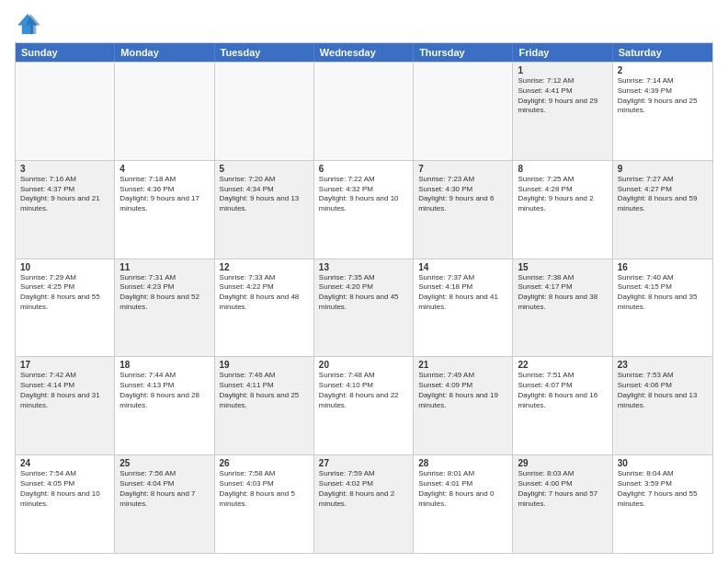 This screenshot has width=728, height=563. I want to click on calendar-cell-18: 18Sunrise: 7:44 AM Sunset: 4:13 PM Dayli…, so click(165, 406).